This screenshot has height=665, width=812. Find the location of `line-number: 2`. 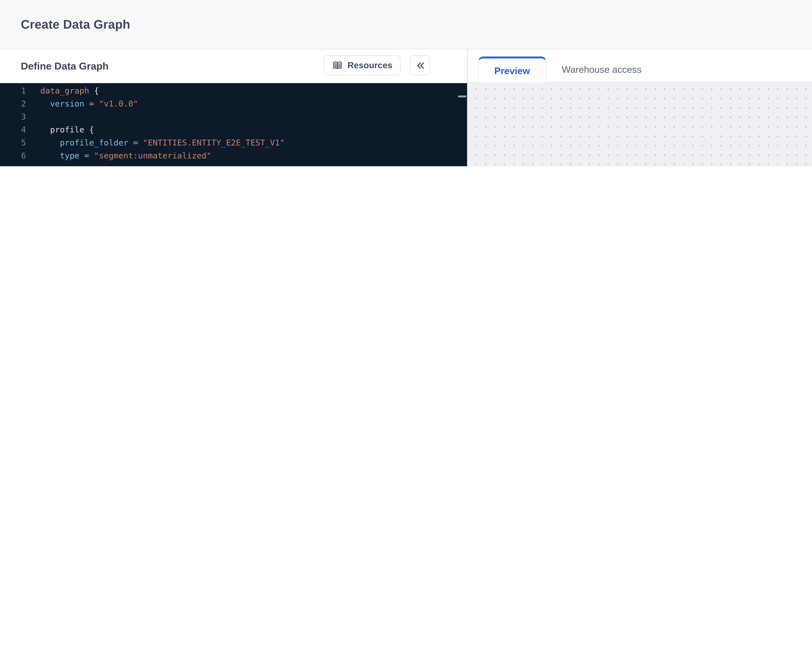

line-number: 2 is located at coordinates (13, 104).